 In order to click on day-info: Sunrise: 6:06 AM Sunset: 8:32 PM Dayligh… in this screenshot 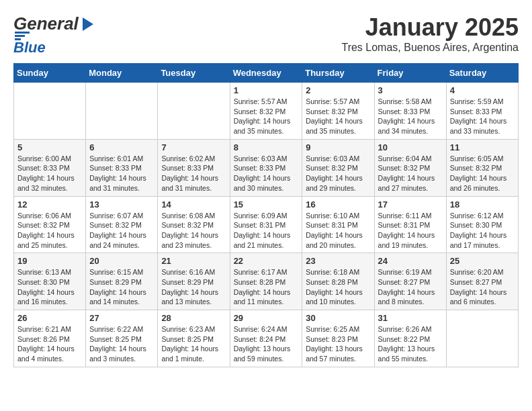, I will do `click(50, 231)`.